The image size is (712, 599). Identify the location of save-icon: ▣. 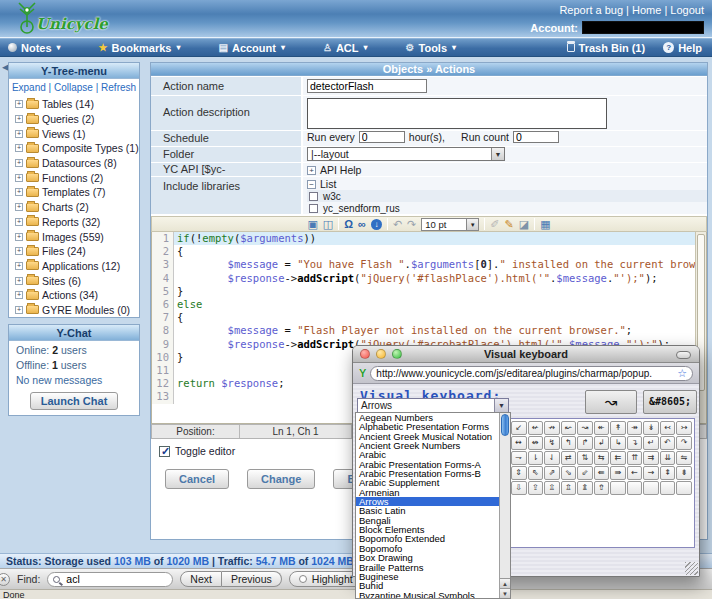
(312, 224).